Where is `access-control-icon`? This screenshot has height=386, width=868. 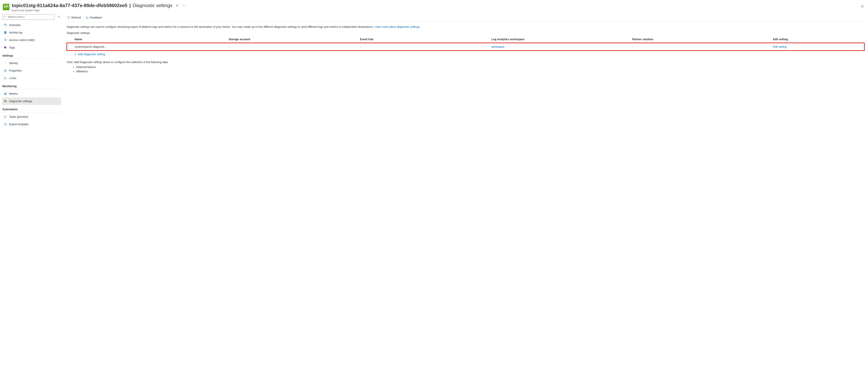 access-control-icon is located at coordinates (5, 40).